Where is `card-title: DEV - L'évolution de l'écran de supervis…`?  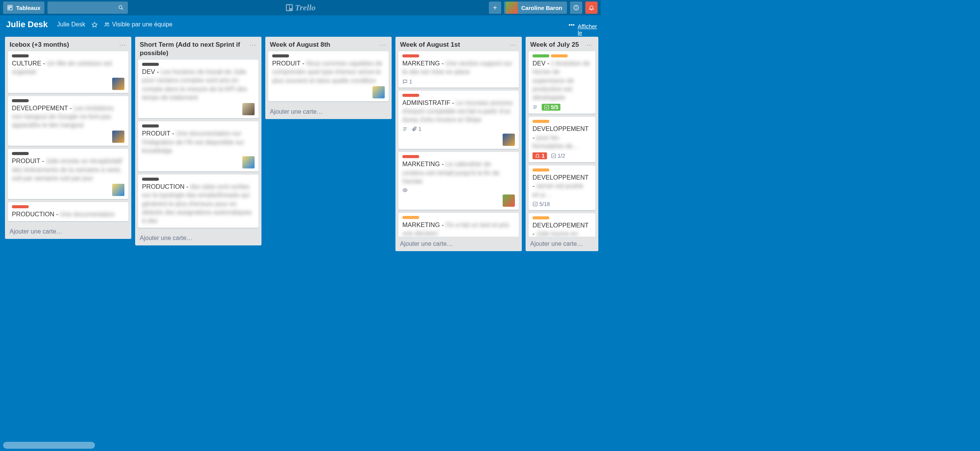
card-title: DEV - L'évolution de l'écran de supervis… is located at coordinates (562, 80).